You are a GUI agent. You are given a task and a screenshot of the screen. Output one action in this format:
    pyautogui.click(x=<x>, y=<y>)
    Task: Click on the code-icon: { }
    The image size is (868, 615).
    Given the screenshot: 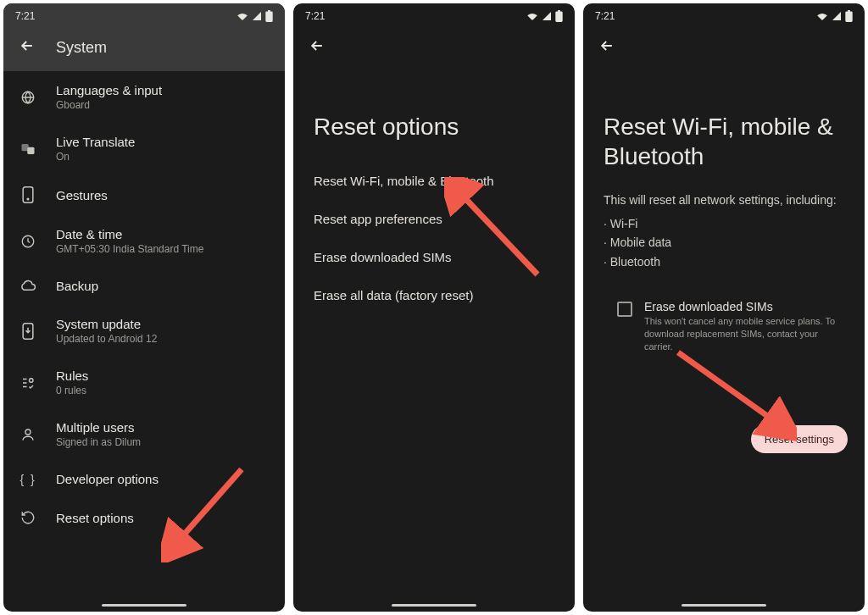 What is the action you would take?
    pyautogui.click(x=28, y=479)
    